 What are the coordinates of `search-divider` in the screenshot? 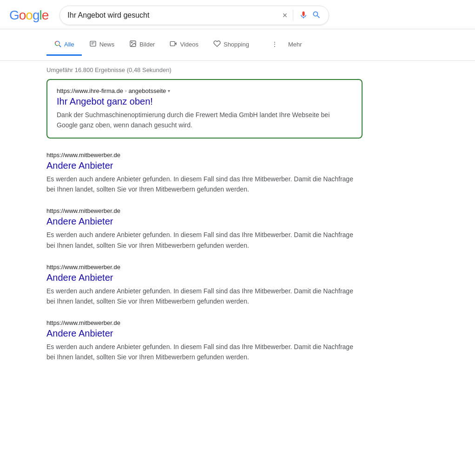 It's located at (293, 15).